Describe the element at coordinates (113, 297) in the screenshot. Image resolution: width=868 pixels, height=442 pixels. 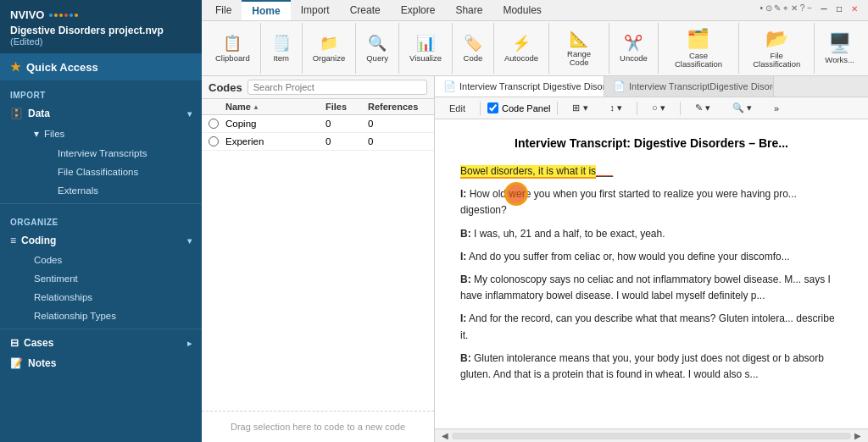
I see `sidebar-item-relationships: Relationships` at that location.